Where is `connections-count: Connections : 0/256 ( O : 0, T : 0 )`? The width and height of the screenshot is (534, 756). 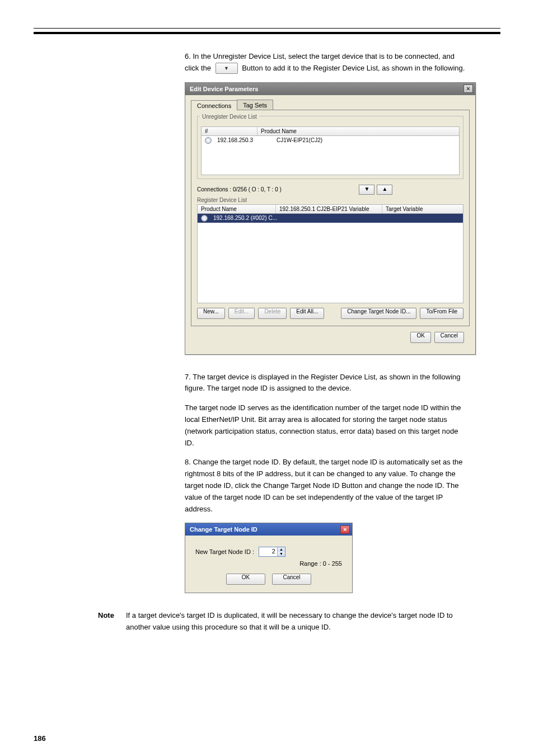 connections-count: Connections : 0/256 ( O : 0, T : 0 ) is located at coordinates (240, 189).